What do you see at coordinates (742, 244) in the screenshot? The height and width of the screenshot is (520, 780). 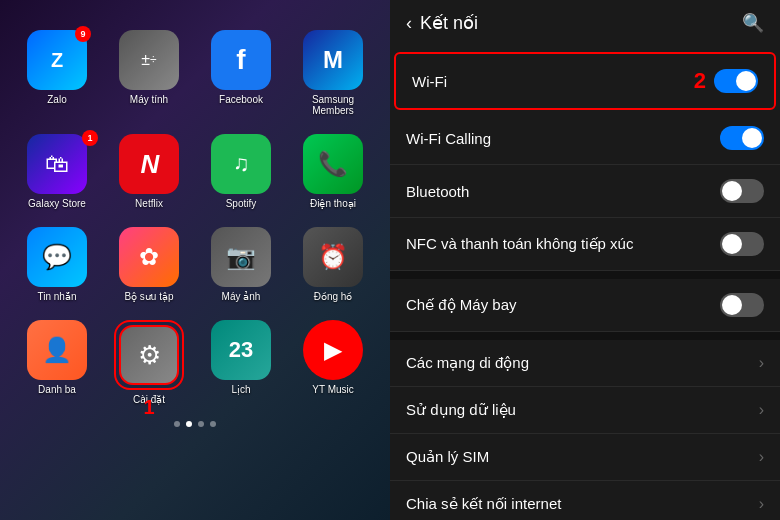 I see `nfc-toggle` at bounding box center [742, 244].